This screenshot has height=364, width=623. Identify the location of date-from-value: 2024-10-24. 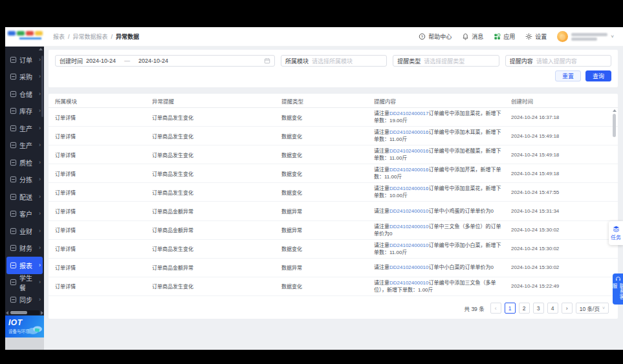
(101, 61).